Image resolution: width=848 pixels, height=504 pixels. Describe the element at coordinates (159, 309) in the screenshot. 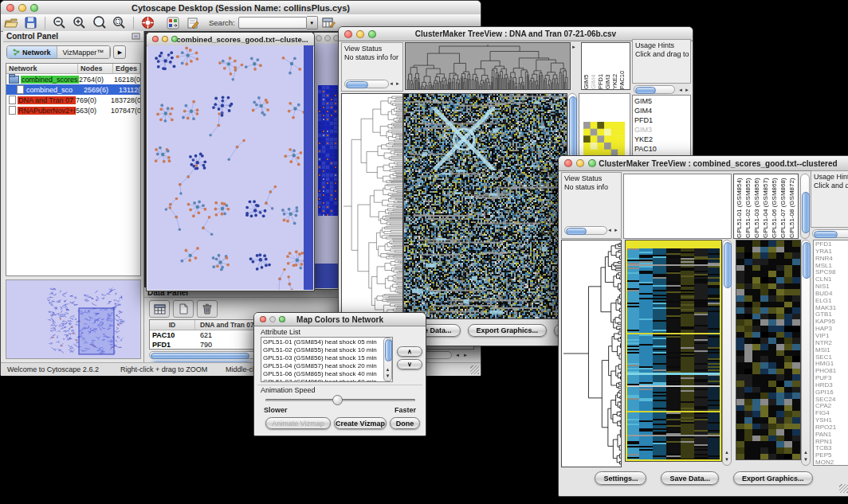

I see `select-attributes-button` at that location.